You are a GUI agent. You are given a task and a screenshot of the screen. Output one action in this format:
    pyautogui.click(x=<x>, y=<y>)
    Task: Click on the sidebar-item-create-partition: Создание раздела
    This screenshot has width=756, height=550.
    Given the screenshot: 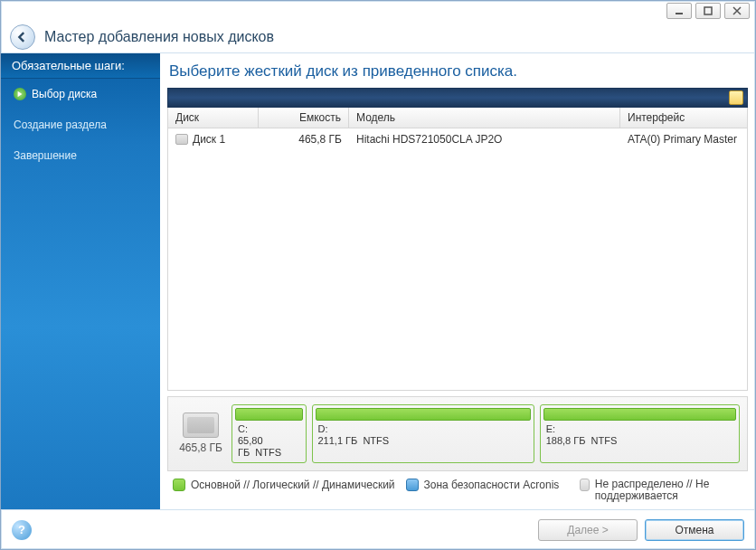 What is the action you would take?
    pyautogui.click(x=80, y=125)
    